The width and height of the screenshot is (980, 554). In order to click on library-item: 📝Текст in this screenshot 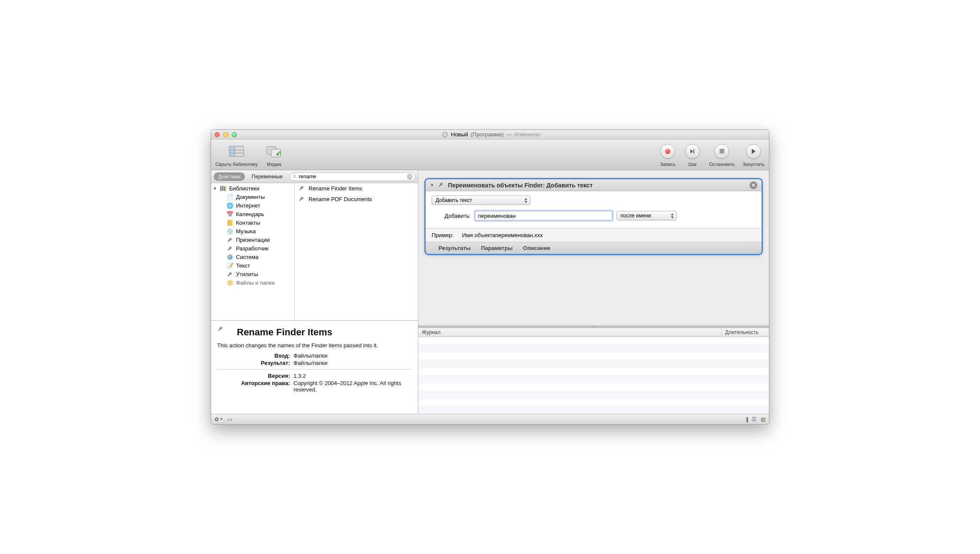, I will do `click(253, 265)`.